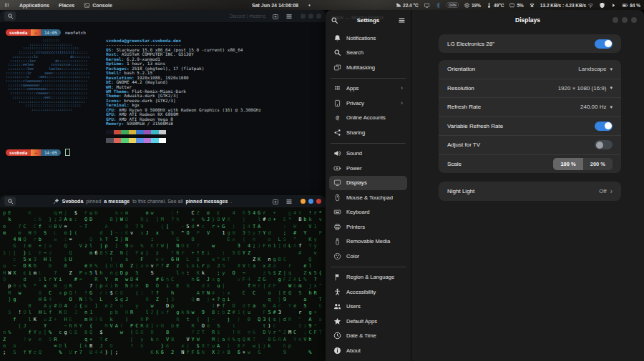 The image size is (644, 361). What do you see at coordinates (67, 6) in the screenshot?
I see `menu-places: Places` at bounding box center [67, 6].